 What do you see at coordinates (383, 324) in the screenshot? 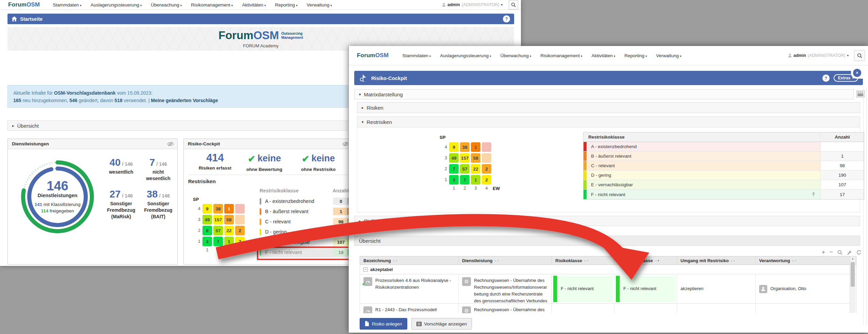
I see `risiko-anlegen-button: Risiko anlegen` at bounding box center [383, 324].